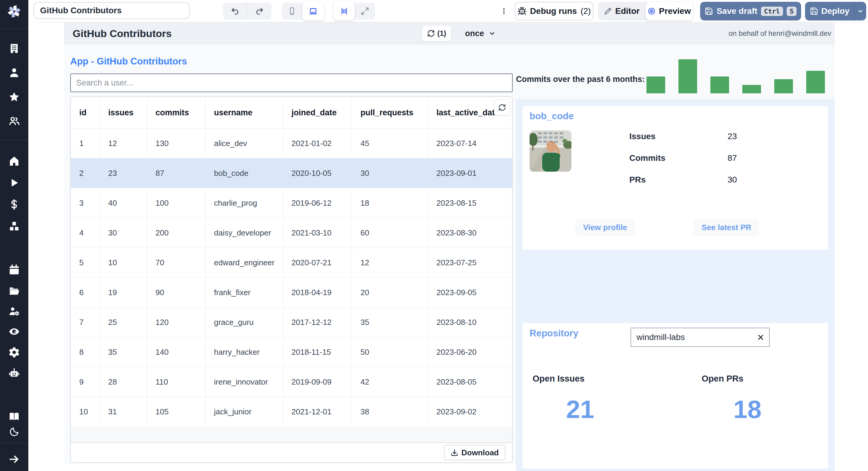 Image resolution: width=868 pixels, height=471 pixels. What do you see at coordinates (244, 112) in the screenshot?
I see `table-column-header: username` at bounding box center [244, 112].